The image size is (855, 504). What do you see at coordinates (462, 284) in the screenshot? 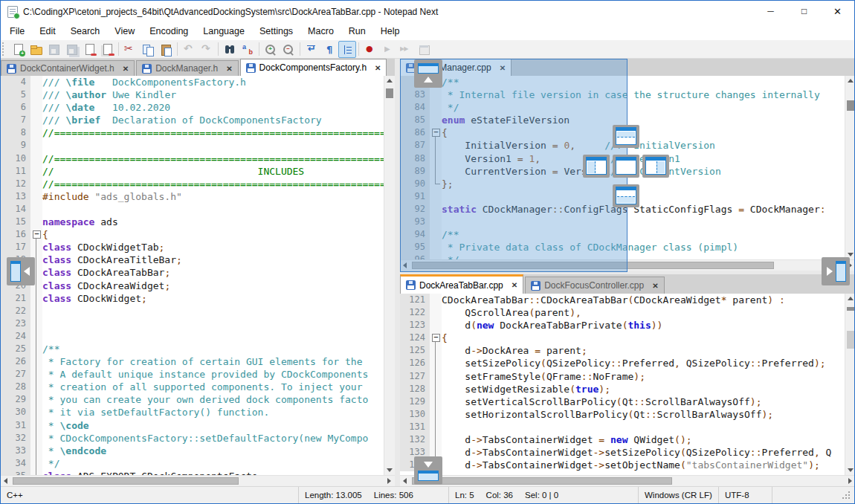
I see `tab-DockAreaTabBar.cpp: DockAreaTabBar.cpp✕` at bounding box center [462, 284].